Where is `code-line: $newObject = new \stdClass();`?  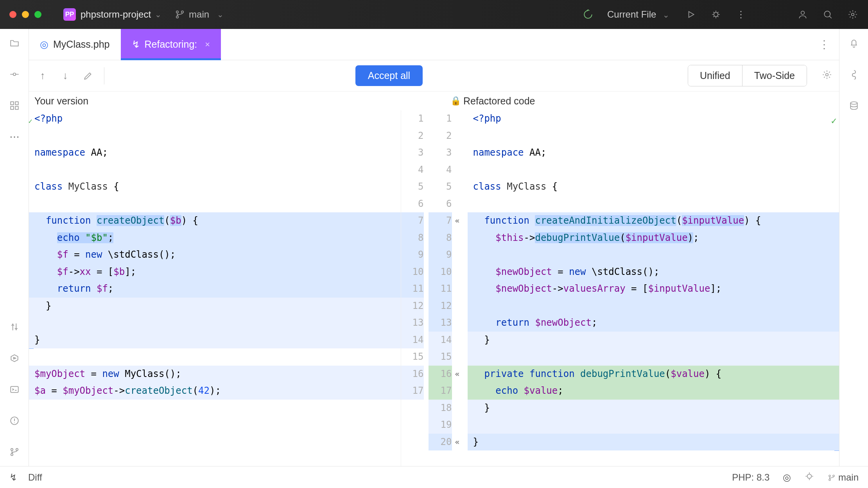 code-line: $newObject = new \stdClass(); is located at coordinates (654, 272).